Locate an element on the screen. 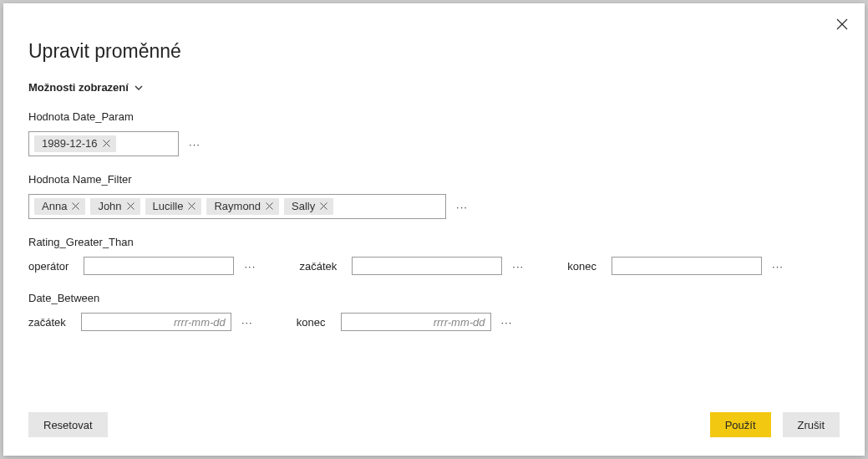 The width and height of the screenshot is (868, 459). token: John is located at coordinates (115, 207).